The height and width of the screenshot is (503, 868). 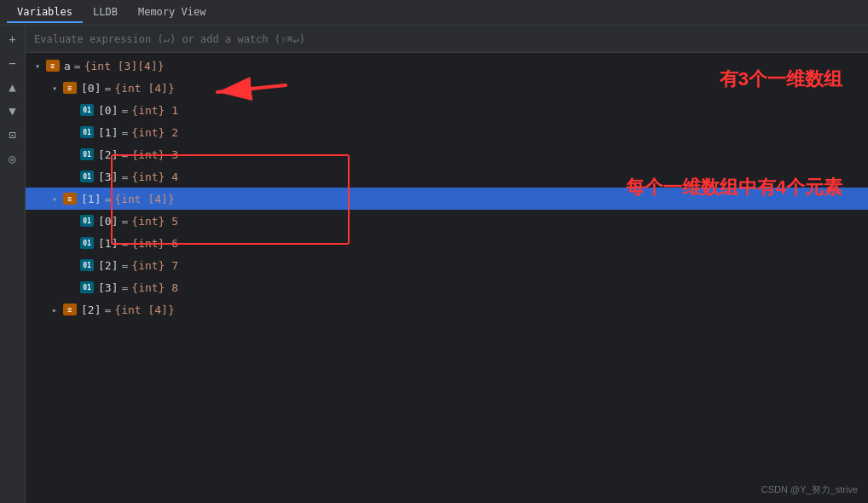 I want to click on var-value: {int} 8, so click(x=155, y=288).